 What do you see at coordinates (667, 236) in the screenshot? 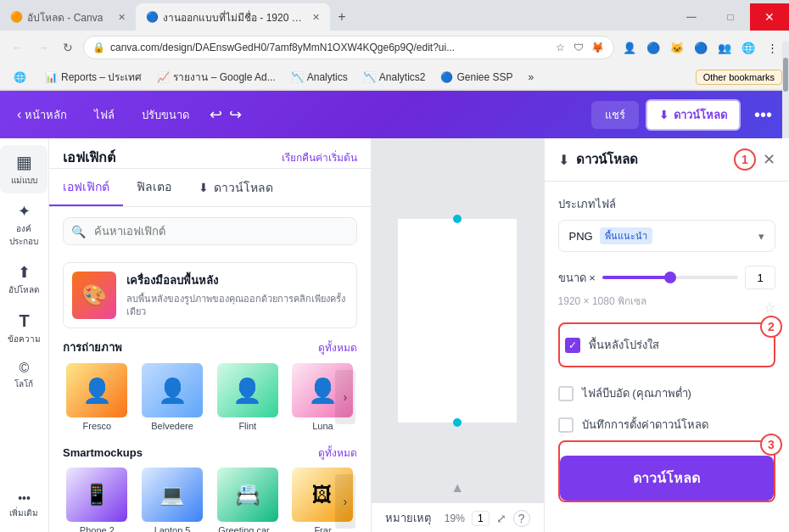
I see `file-type-select: PNG พื้นแนะนำ ▾` at bounding box center [667, 236].